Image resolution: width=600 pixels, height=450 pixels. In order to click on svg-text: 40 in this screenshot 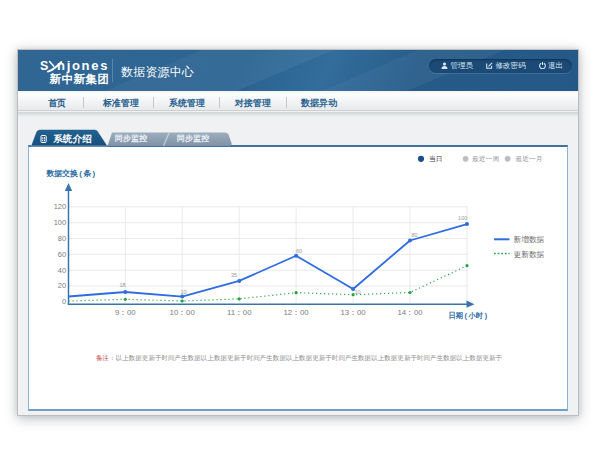, I will do `click(62, 270)`.